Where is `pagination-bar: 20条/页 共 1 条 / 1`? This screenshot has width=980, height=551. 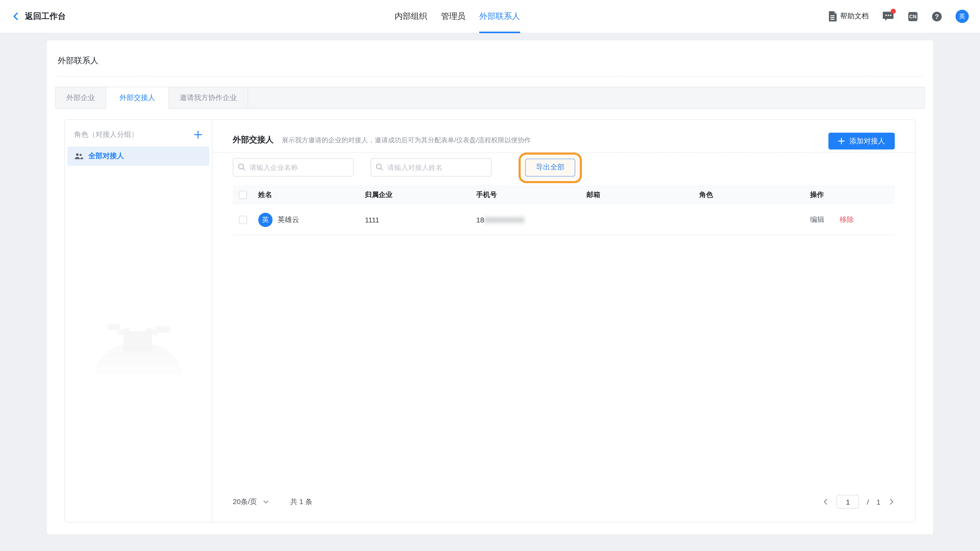 pagination-bar: 20条/页 共 1 条 / 1 is located at coordinates (564, 502).